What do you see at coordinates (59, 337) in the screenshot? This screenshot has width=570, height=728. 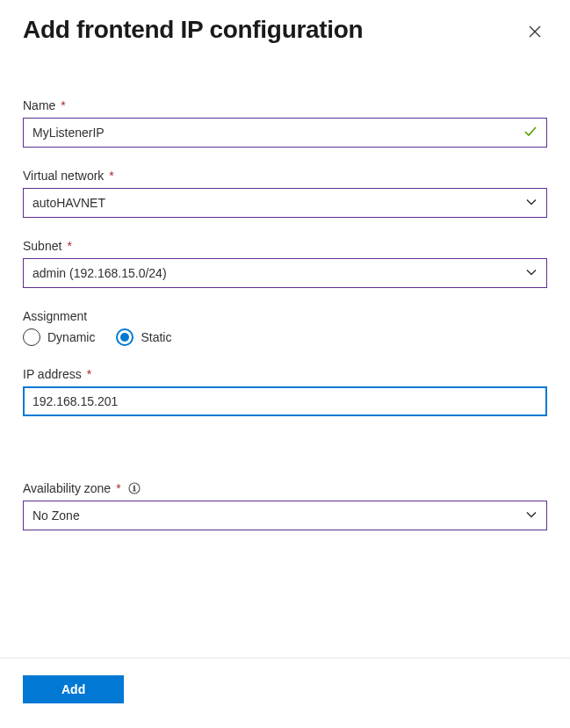 I see `radio-dynamic: Dynamic` at bounding box center [59, 337].